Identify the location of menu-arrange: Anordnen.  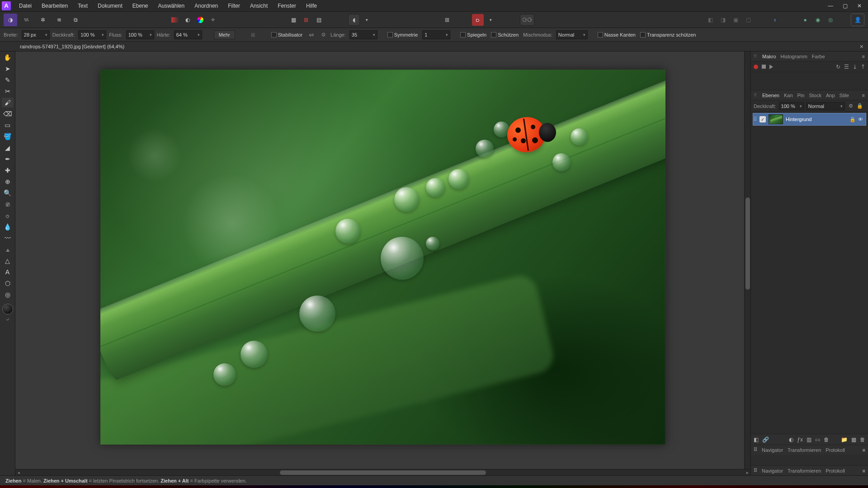
(206, 6).